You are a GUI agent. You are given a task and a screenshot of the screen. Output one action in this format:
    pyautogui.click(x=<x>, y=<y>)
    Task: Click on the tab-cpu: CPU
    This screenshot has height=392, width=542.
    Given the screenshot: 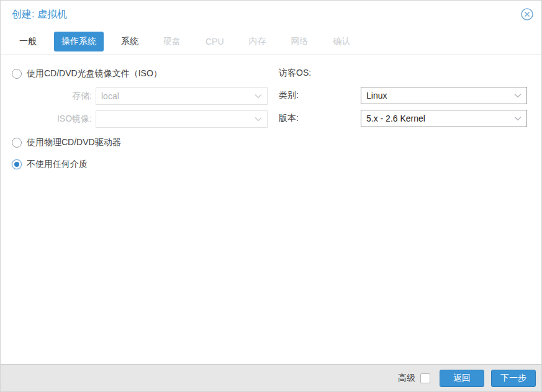 What is the action you would take?
    pyautogui.click(x=215, y=42)
    